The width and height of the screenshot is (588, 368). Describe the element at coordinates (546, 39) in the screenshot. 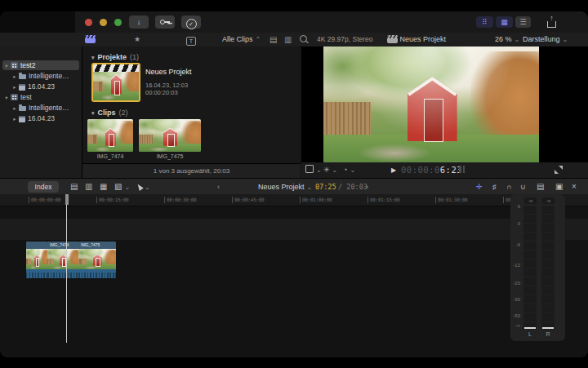

I see `view-options-dropdown: Darstellung⌄` at that location.